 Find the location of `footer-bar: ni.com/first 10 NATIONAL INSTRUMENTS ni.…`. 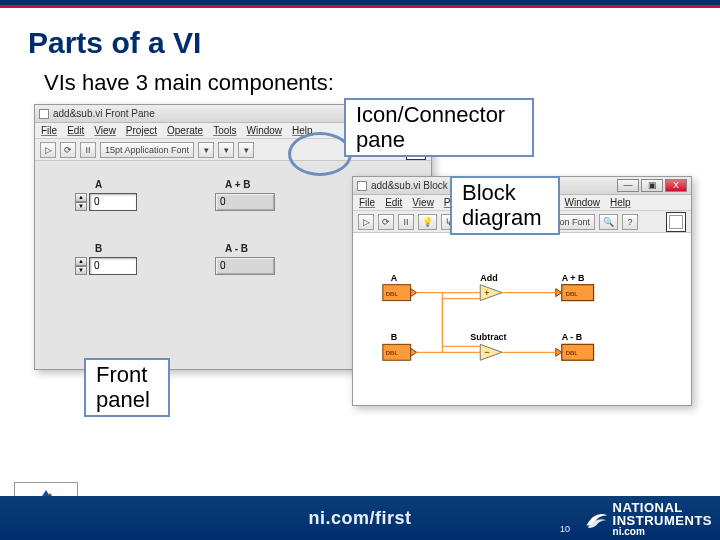

footer-bar: ni.com/first 10 NATIONAL INSTRUMENTS ni.… is located at coordinates (360, 518).